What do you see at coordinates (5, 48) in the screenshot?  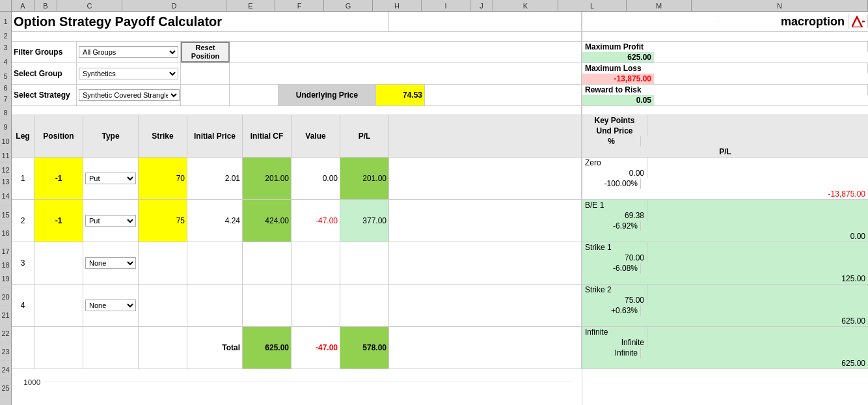 I see `row-num-3: 3` at bounding box center [5, 48].